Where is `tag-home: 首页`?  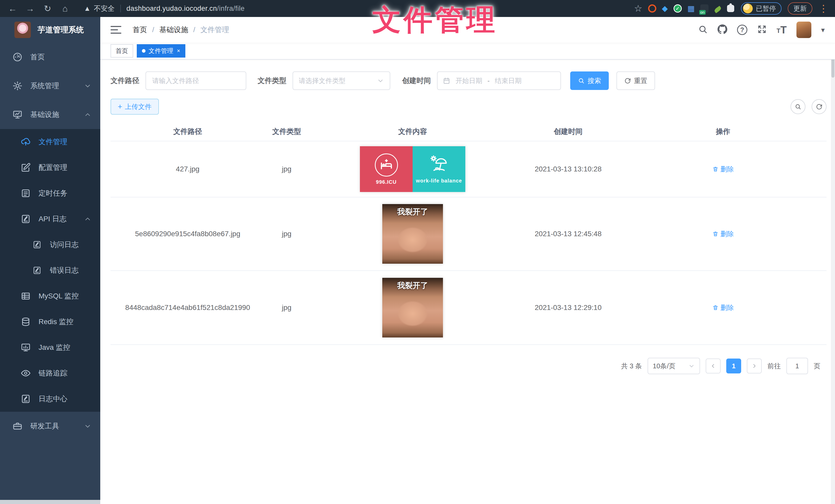 tag-home: 首页 is located at coordinates (122, 51).